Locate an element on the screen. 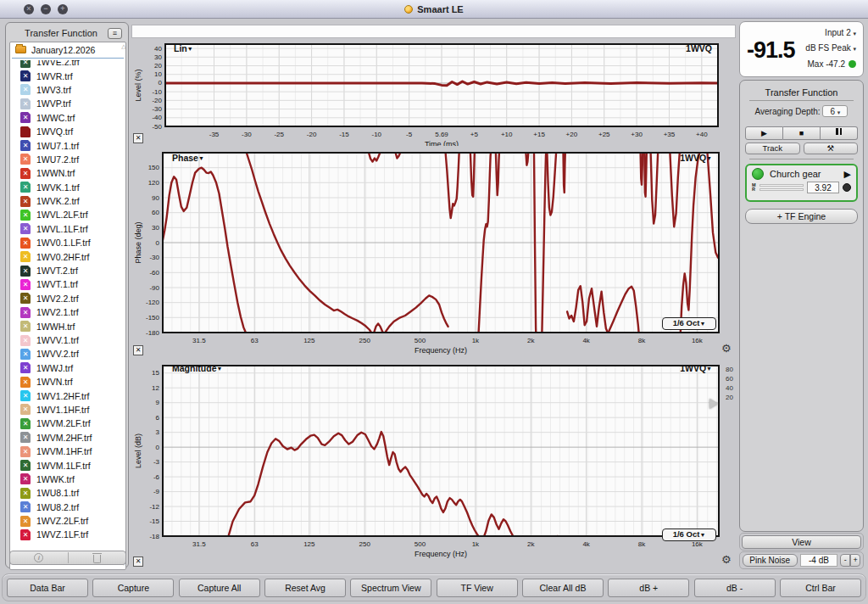  lin-type-dropdown: Lin▼ is located at coordinates (183, 48).